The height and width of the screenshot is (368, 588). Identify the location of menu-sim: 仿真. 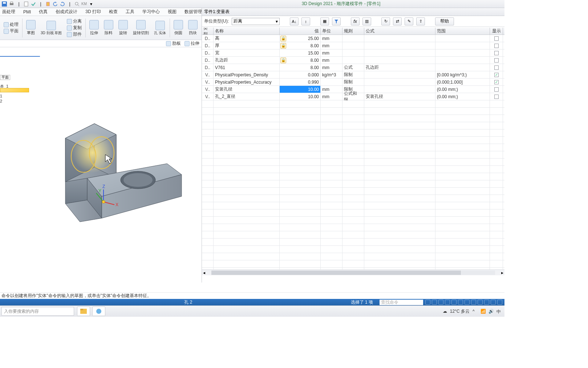
(43, 12).